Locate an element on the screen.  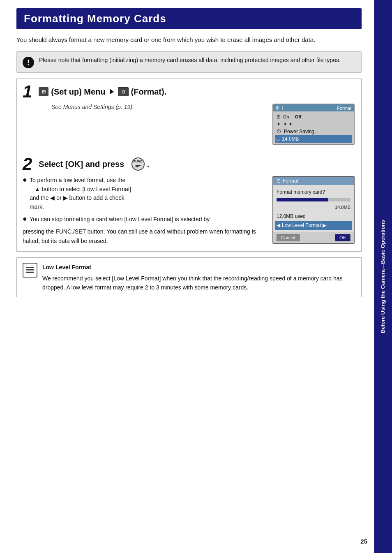
step-2-title-text: Select [OK] and press is located at coordinates (81, 164).